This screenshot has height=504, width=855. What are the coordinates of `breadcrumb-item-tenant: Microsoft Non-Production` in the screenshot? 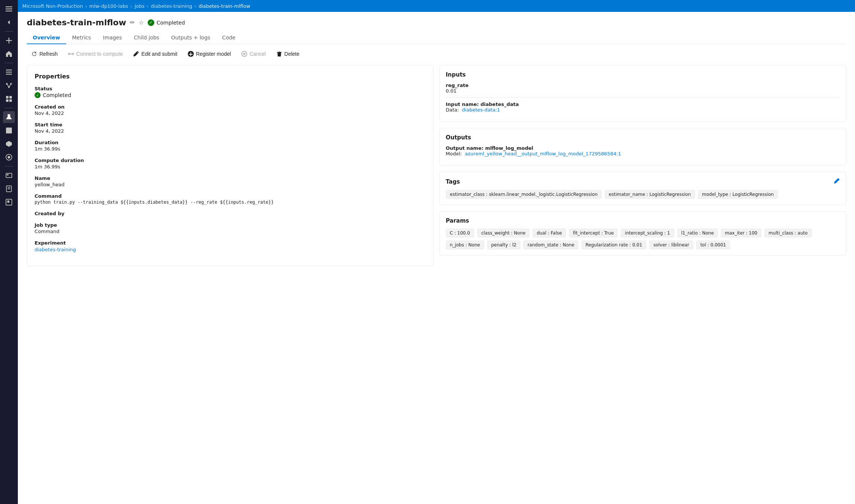 It's located at (53, 6).